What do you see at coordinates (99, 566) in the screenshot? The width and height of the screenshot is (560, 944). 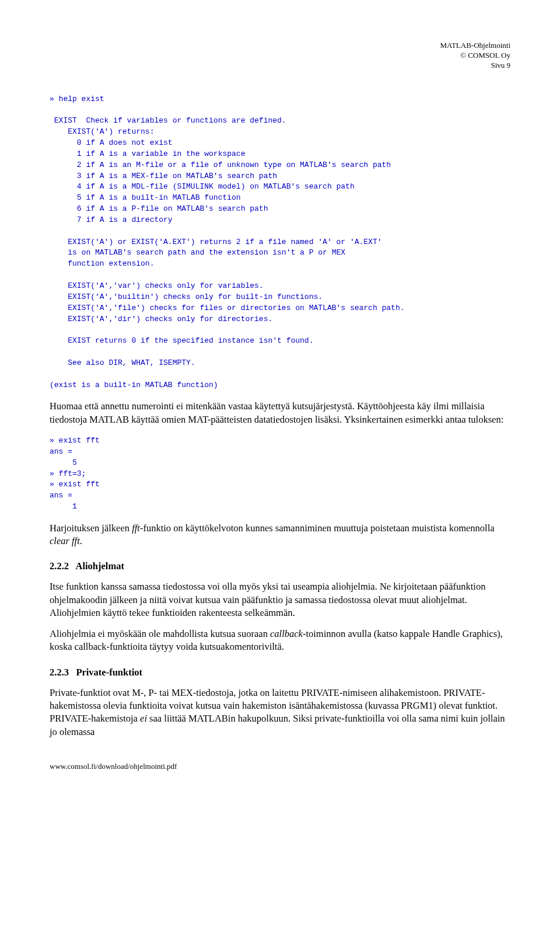 I see `heading-title: Aliohjelmat` at bounding box center [99, 566].